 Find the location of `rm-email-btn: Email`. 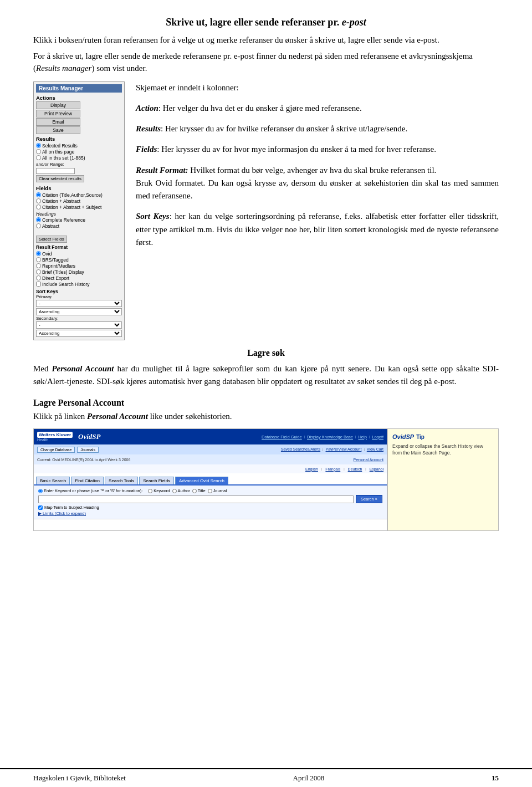

rm-email-btn: Email is located at coordinates (58, 122).